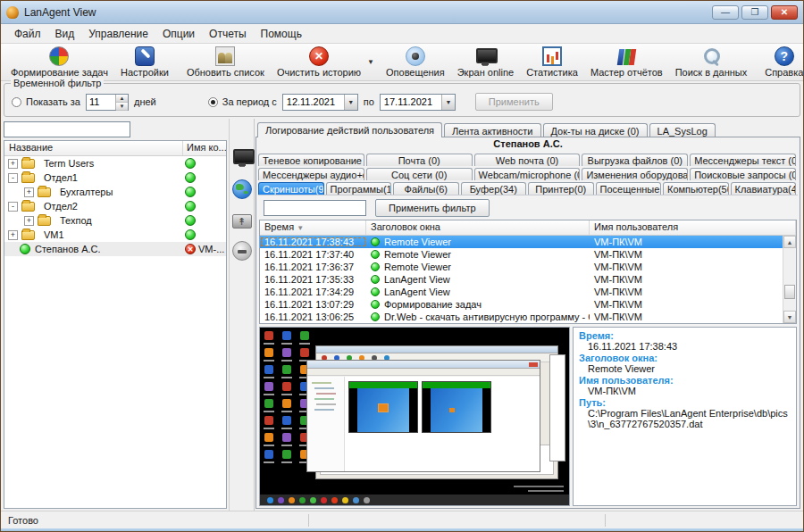 The height and width of the screenshot is (532, 804). I want to click on show-days-radio, so click(16, 102).